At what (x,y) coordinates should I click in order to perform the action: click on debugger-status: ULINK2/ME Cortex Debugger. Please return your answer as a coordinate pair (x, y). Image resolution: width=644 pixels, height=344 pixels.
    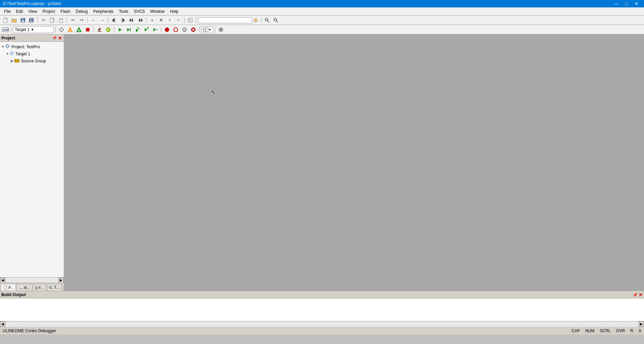
    Looking at the image, I should click on (29, 331).